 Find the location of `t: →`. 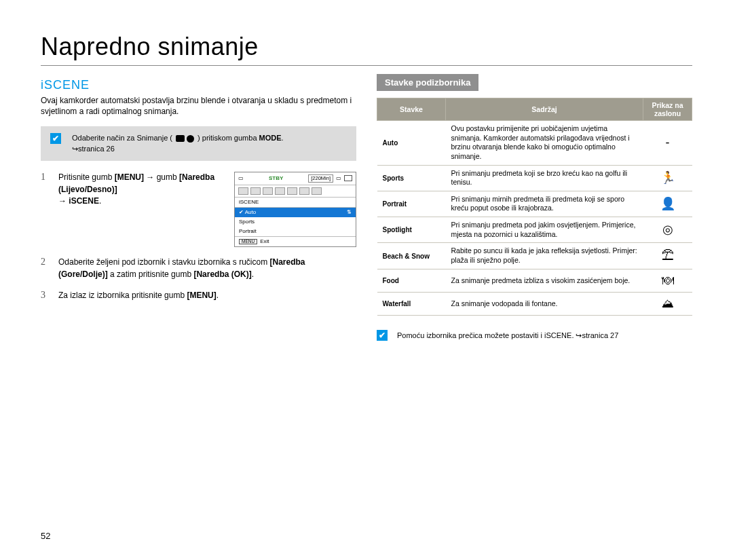

t: → is located at coordinates (64, 201).